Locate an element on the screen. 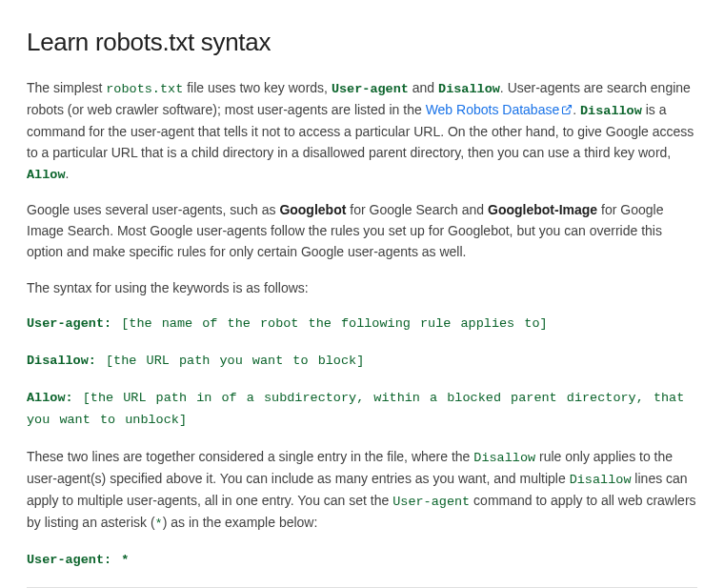 This screenshot has height=588, width=724. syntax-allow: Allow: [the URL path in of a subdirector… is located at coordinates (362, 410).